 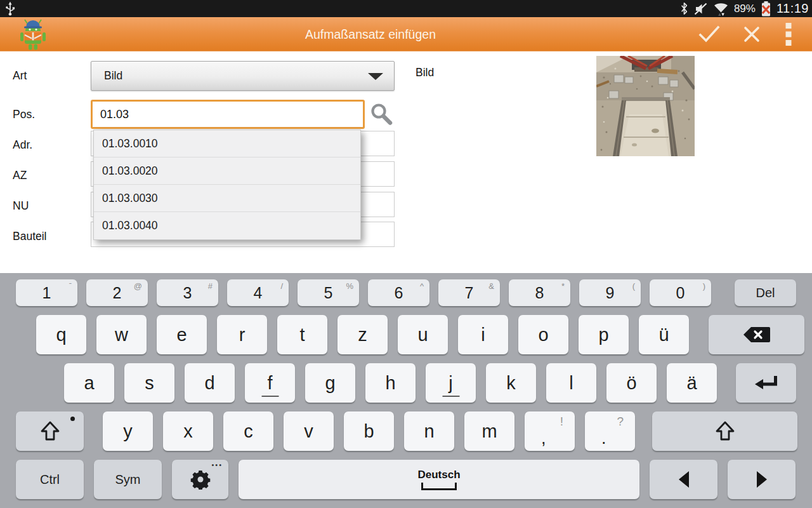 What do you see at coordinates (450, 384) in the screenshot?
I see `key-label: j` at bounding box center [450, 384].